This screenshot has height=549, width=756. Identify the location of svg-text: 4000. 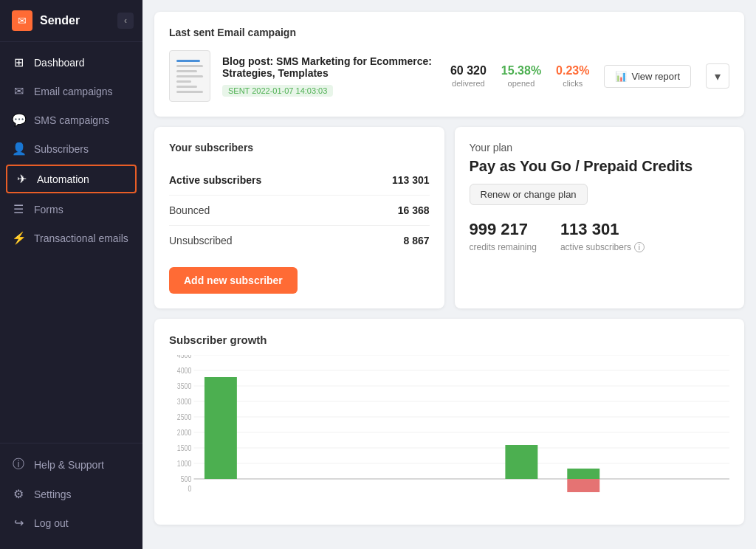
(185, 370).